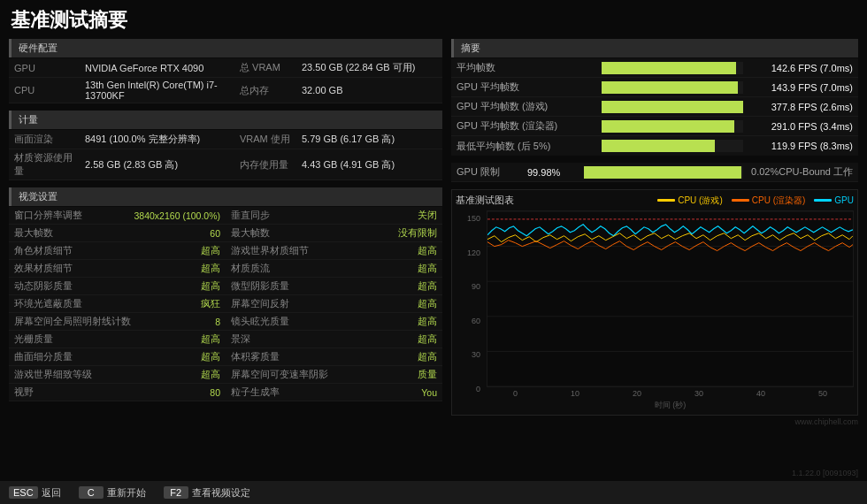 The image size is (867, 504). What do you see at coordinates (527, 67) in the screenshot?
I see `summary-row-label: 平均帧数` at bounding box center [527, 67].